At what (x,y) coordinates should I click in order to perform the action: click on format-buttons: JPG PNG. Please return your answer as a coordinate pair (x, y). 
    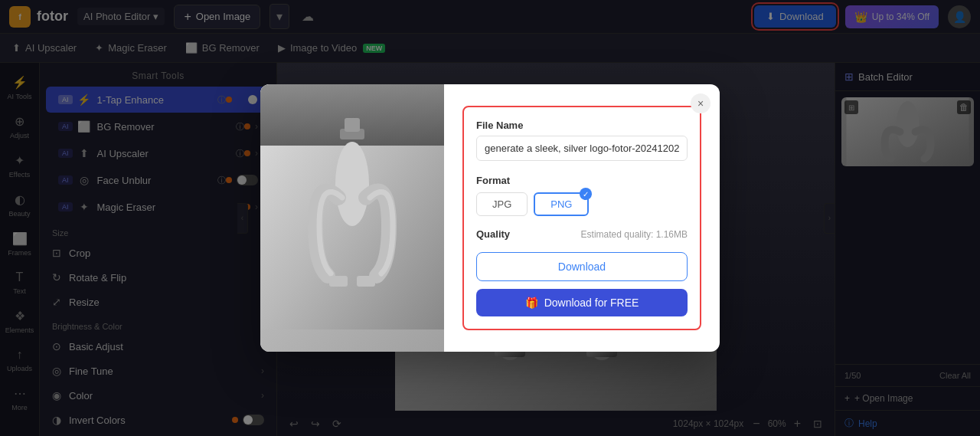
    Looking at the image, I should click on (582, 204).